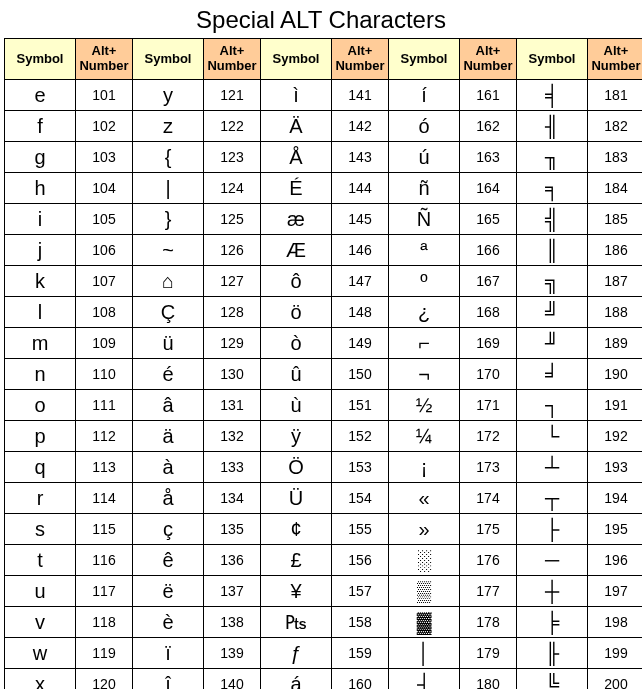 This screenshot has width=642, height=689. I want to click on alt-number-cell: 194, so click(616, 498).